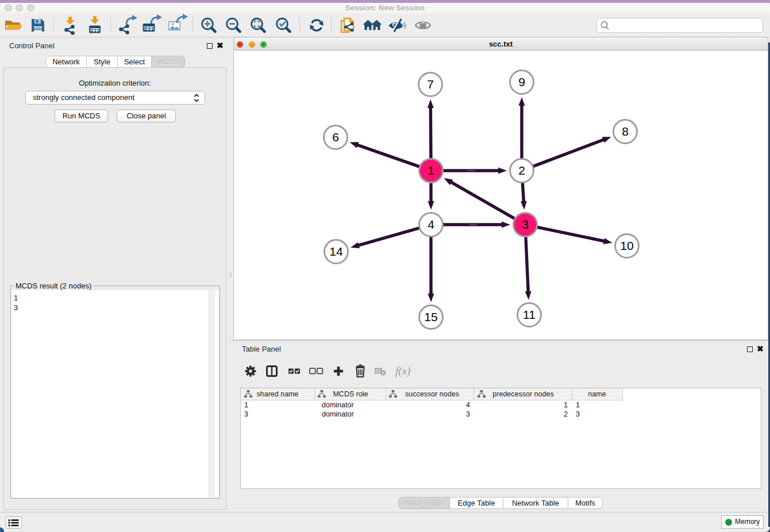 The width and height of the screenshot is (770, 532). I want to click on svg-text: 14, so click(336, 252).